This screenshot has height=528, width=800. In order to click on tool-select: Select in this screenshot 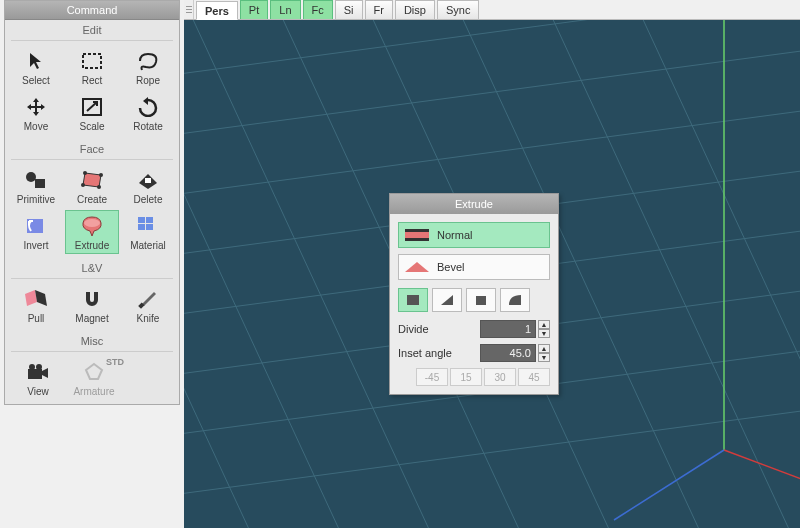, I will do `click(36, 67)`.